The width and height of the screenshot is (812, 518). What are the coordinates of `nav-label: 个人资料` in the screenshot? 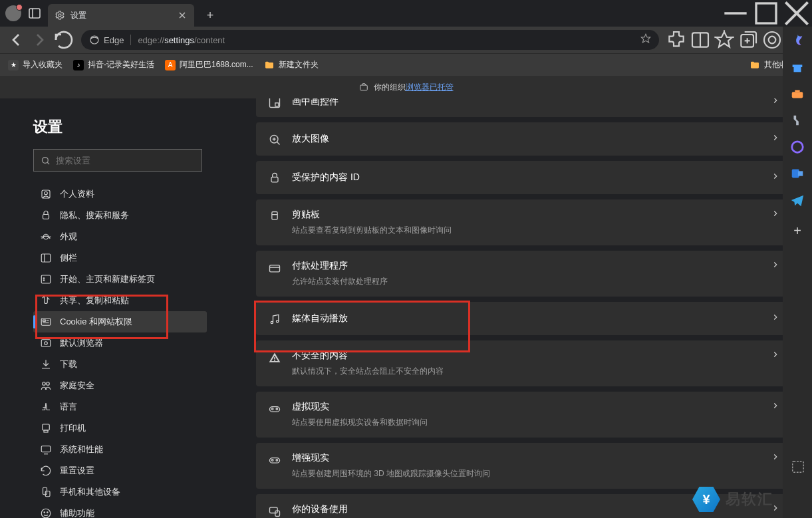 It's located at (77, 194).